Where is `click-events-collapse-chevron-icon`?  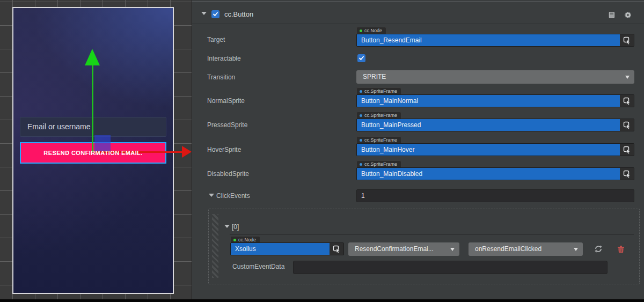 click-events-collapse-chevron-icon is located at coordinates (211, 195).